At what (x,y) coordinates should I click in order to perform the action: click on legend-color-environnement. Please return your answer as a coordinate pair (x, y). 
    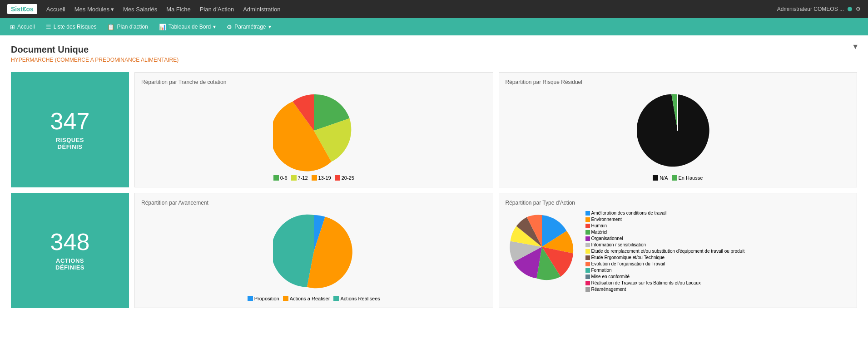
    Looking at the image, I should click on (588, 220).